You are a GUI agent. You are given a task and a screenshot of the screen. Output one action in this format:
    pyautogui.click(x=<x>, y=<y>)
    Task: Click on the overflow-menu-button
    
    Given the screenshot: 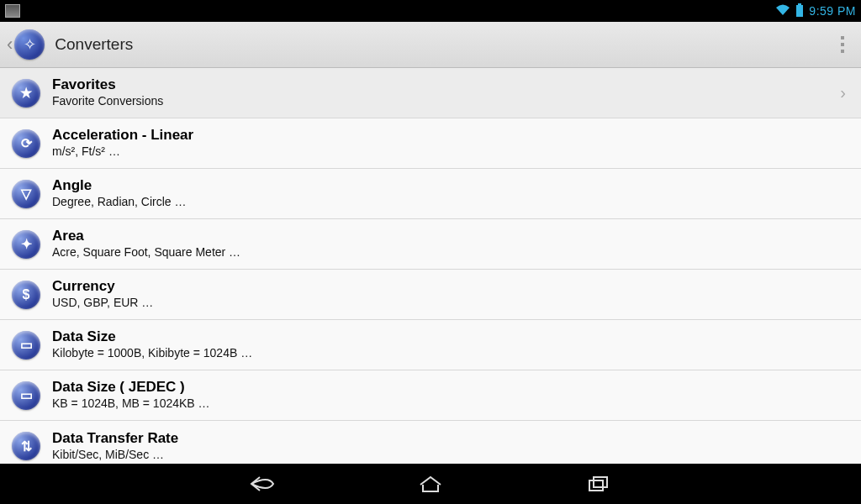 What is the action you would take?
    pyautogui.click(x=843, y=45)
    